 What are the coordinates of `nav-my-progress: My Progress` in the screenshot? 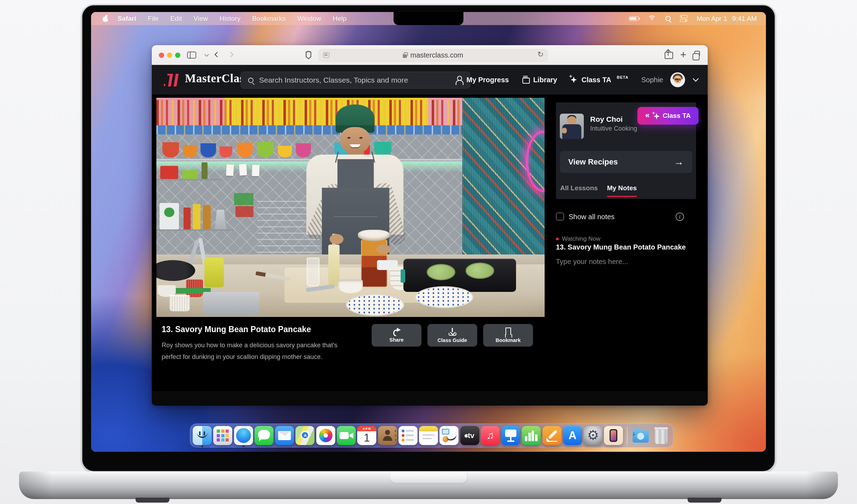 It's located at (482, 80).